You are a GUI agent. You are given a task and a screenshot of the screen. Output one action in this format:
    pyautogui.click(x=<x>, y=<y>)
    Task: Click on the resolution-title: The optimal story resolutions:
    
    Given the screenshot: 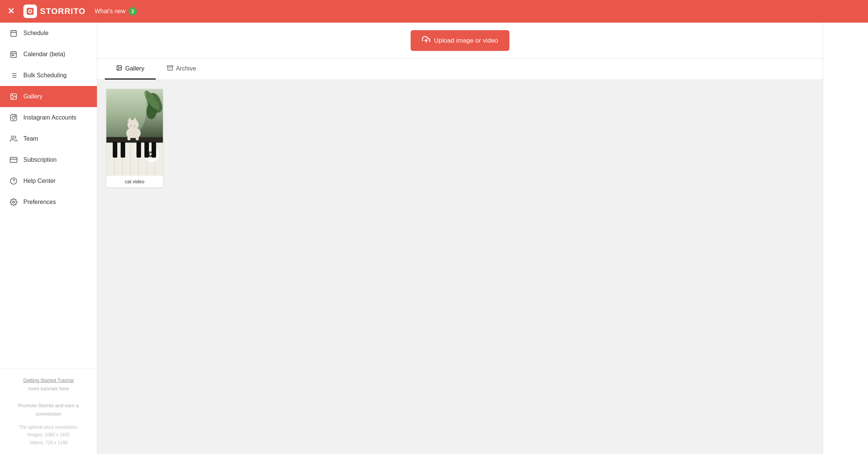 What is the action you would take?
    pyautogui.click(x=48, y=427)
    